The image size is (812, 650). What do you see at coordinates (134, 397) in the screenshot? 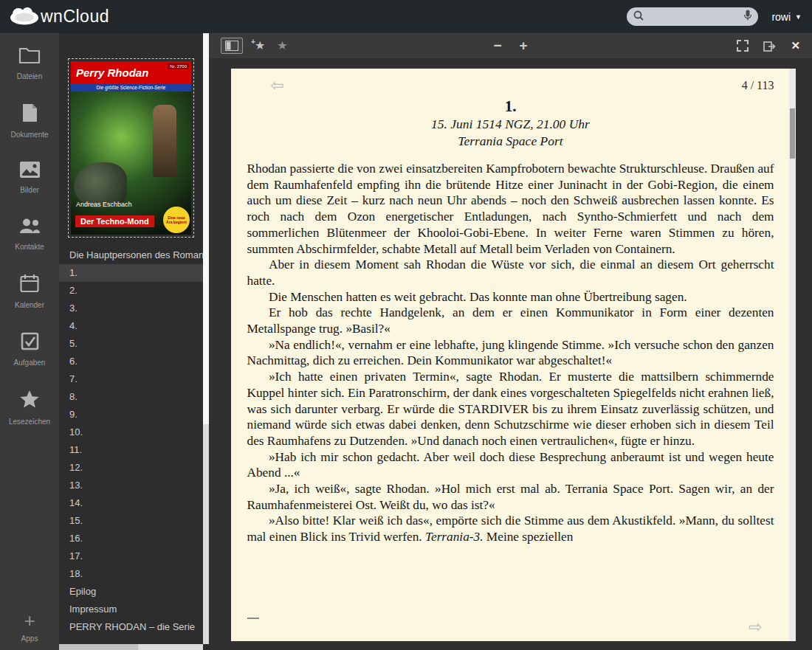
I see `toc-item: 8.` at bounding box center [134, 397].